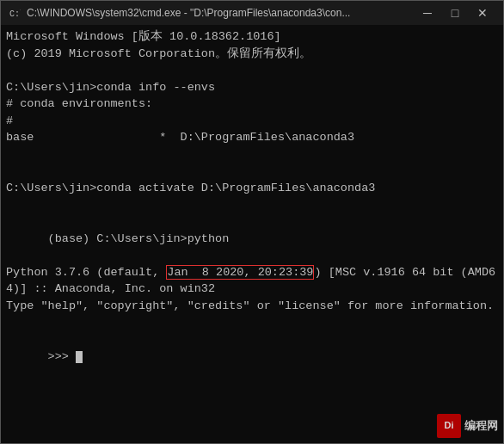 This screenshot has height=444, width=504. What do you see at coordinates (252, 121) in the screenshot?
I see `console-line-6: #` at bounding box center [252, 121].